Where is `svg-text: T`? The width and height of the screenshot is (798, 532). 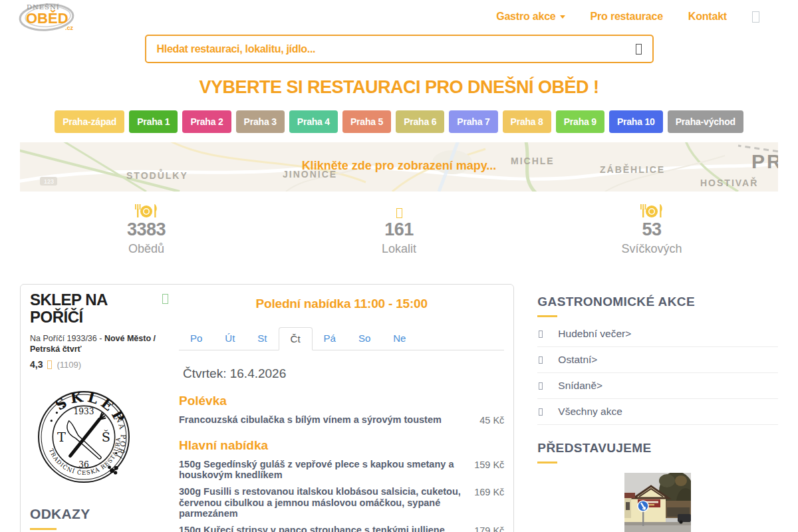
svg-text: T is located at coordinates (61, 438).